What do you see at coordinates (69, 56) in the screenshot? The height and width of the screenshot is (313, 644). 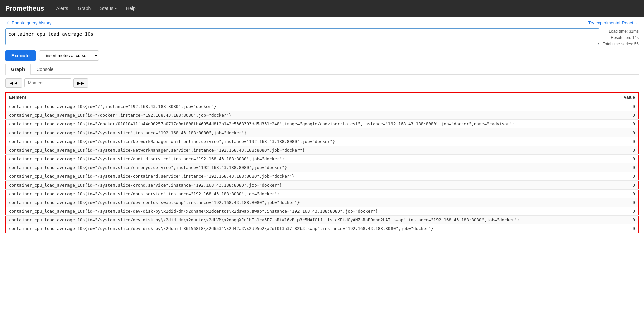 I see `metric-select: - insert metric at cursor -` at bounding box center [69, 56].